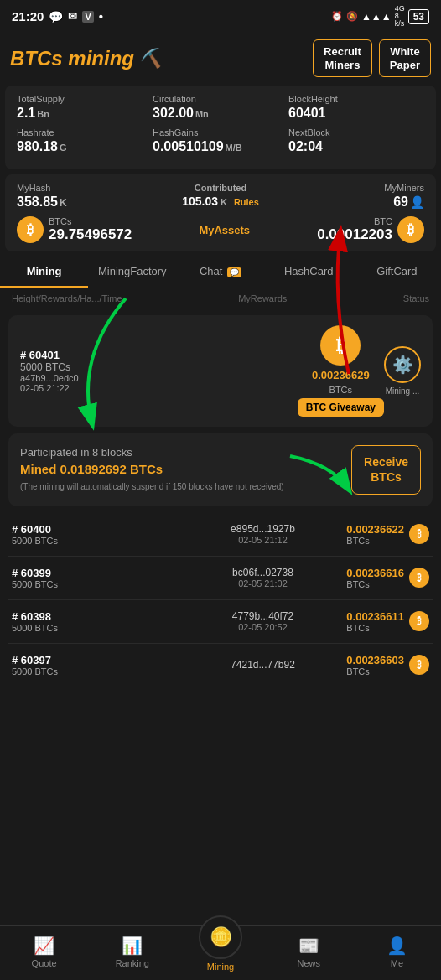 The width and height of the screenshot is (441, 980). I want to click on message-icon: ✉, so click(72, 17).